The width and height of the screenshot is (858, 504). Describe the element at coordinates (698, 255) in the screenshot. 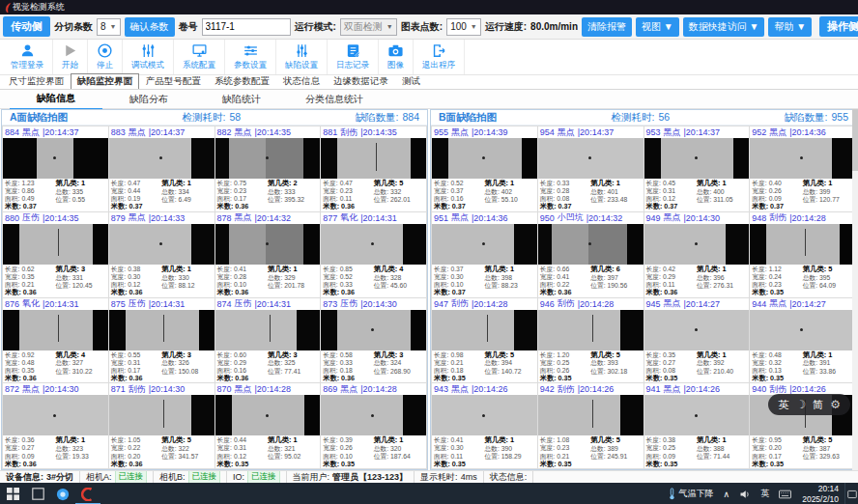

I see `defect-cell: 949 黑点 |20:14:30 长度: 0.42 宽度: 0.29 面积: 0…` at that location.